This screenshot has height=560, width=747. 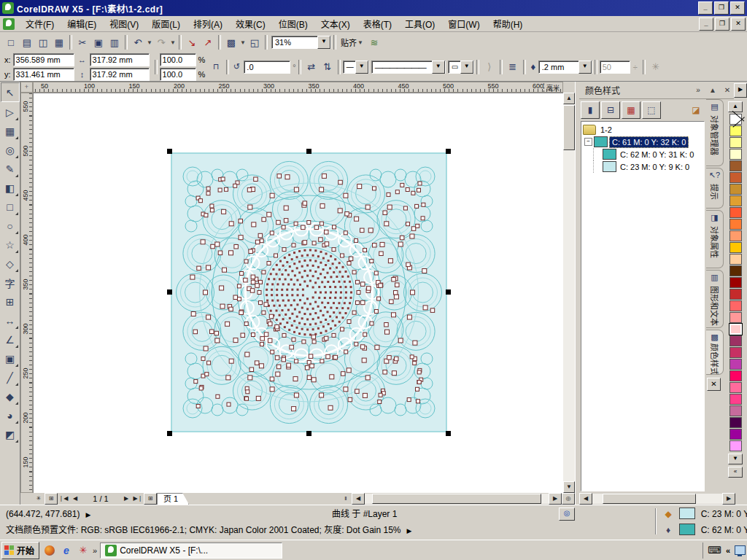 What do you see at coordinates (735, 459) in the screenshot?
I see `palette-scroll-down-icon: ▼` at bounding box center [735, 459].